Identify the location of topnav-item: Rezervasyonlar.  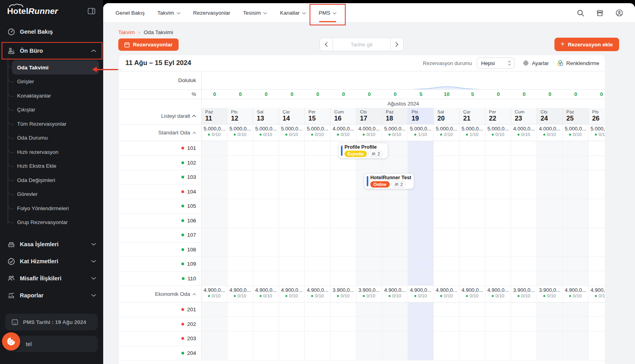
(213, 13).